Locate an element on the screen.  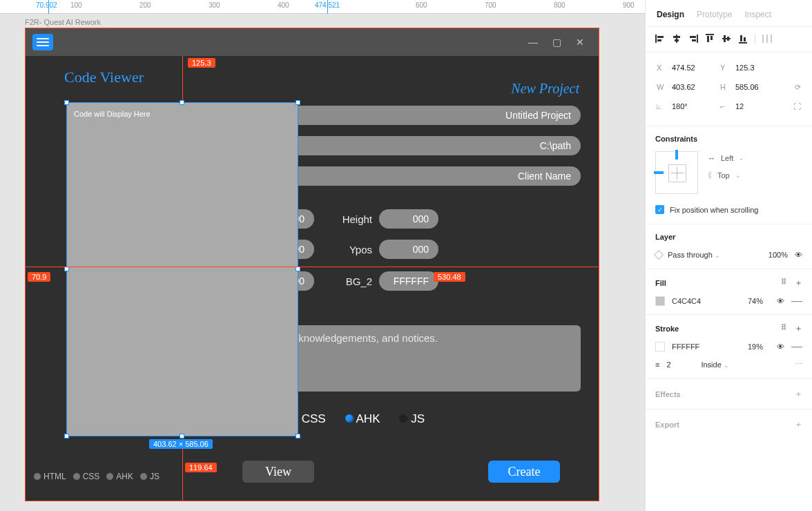
independent-corners-icon: ⛶ is located at coordinates (797, 106).